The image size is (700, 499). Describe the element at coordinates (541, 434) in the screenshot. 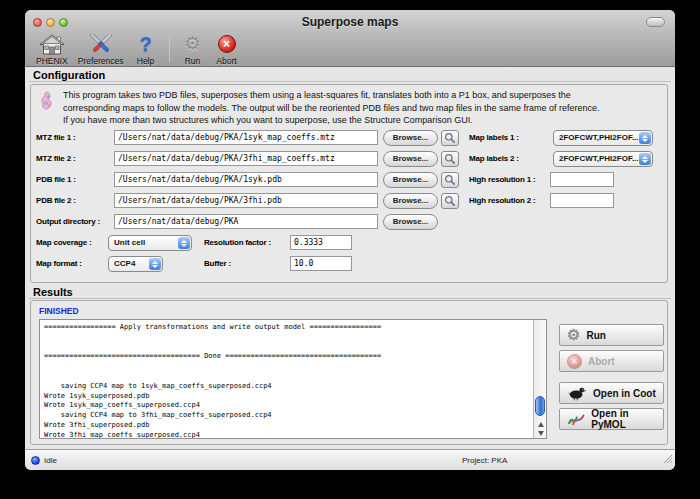

I see `scroll-down-arrow-icon` at that location.